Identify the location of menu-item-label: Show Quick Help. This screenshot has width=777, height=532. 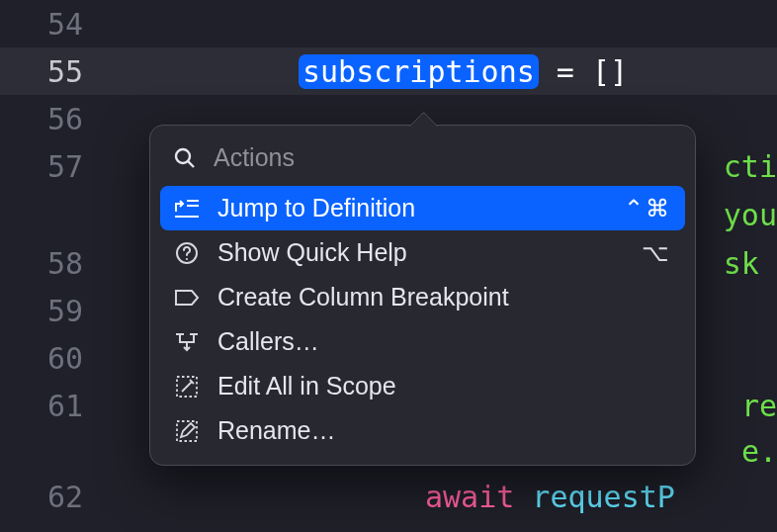
(421, 253).